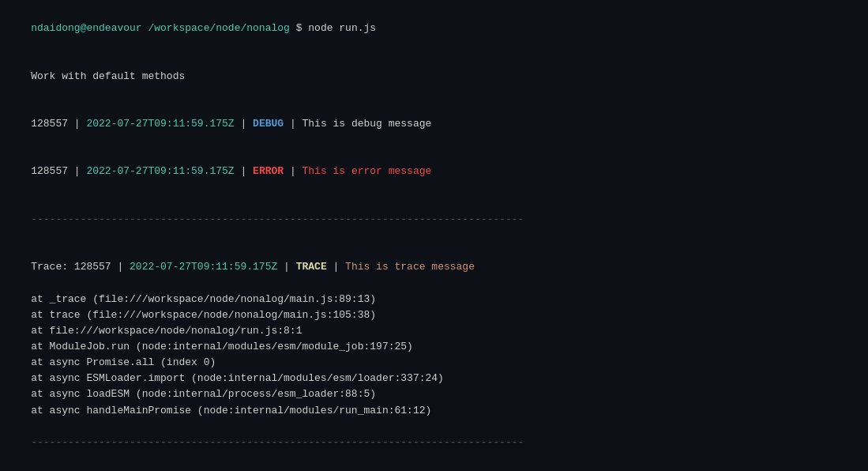 This screenshot has width=868, height=471. What do you see at coordinates (299, 28) in the screenshot?
I see `prompt-dollar: $` at bounding box center [299, 28].